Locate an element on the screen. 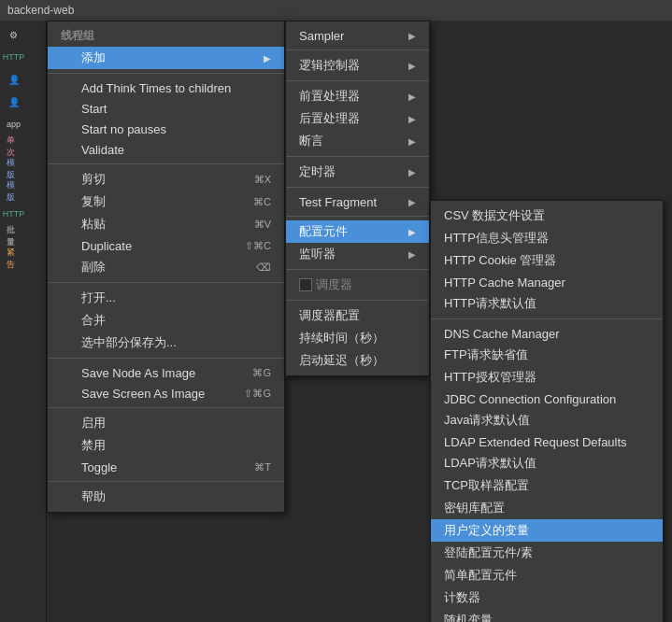 The image size is (672, 622). test-fragment-arrow: ▶ is located at coordinates (412, 202).